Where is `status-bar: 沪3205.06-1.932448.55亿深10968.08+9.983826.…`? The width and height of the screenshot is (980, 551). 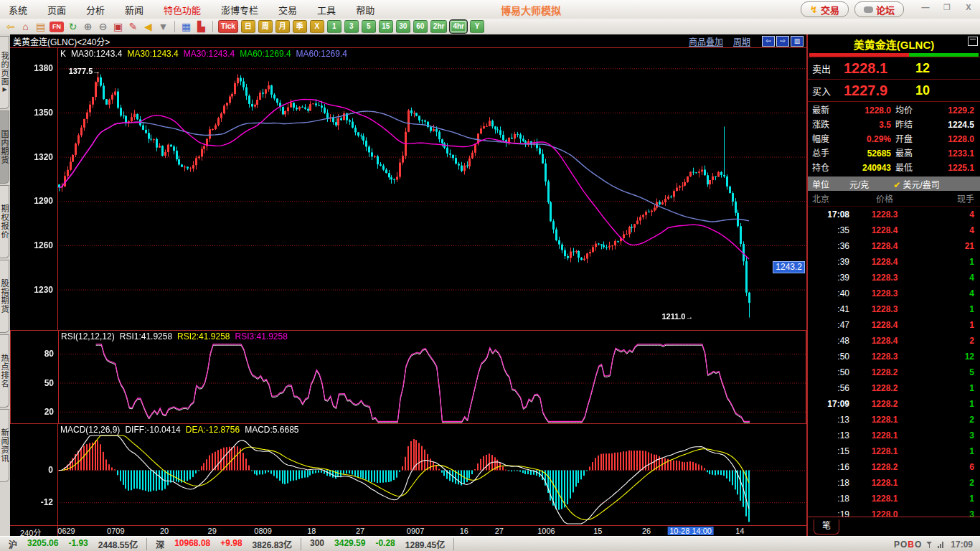 status-bar: 沪3205.06-1.932448.55亿深10968.08+9.983826.… is located at coordinates (490, 544).